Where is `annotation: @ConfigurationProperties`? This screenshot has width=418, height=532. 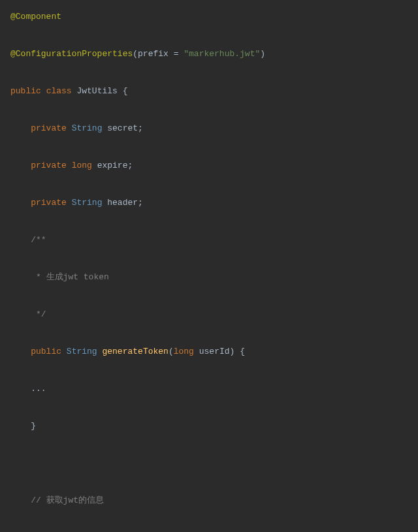 annotation: @ConfigurationProperties is located at coordinates (72, 54).